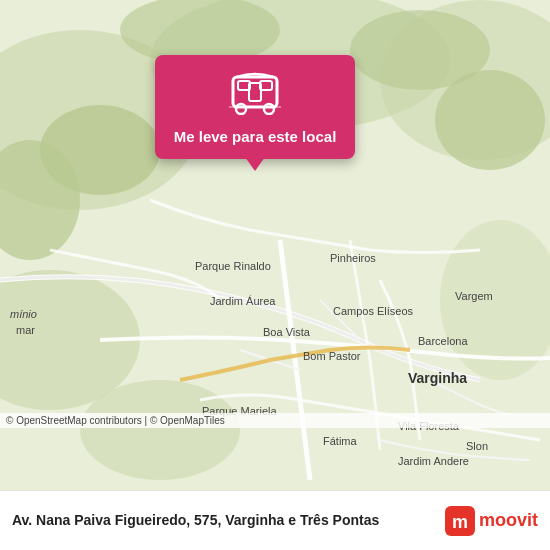 The image size is (550, 550). I want to click on bus-icon-wrap, so click(255, 95).